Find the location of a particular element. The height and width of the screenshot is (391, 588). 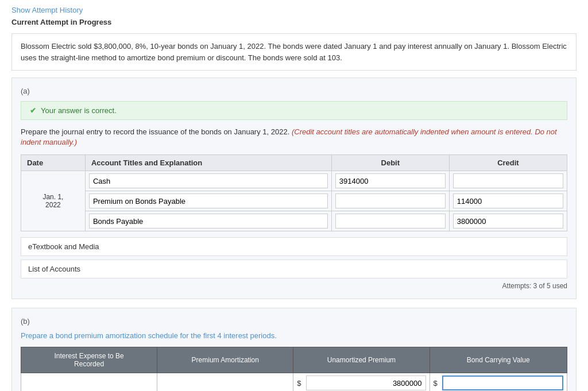

etextbook-anchor: eTextbook and Media is located at coordinates (64, 247).